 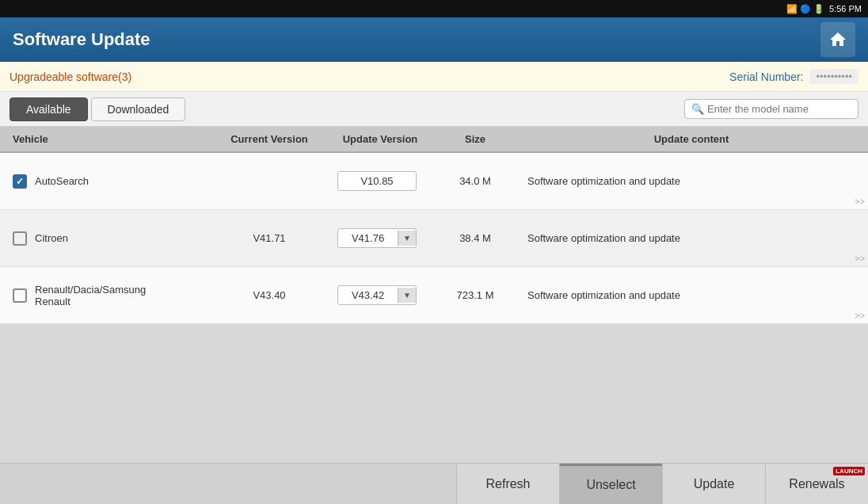 I want to click on cell-current-2: V43.40, so click(x=269, y=295).